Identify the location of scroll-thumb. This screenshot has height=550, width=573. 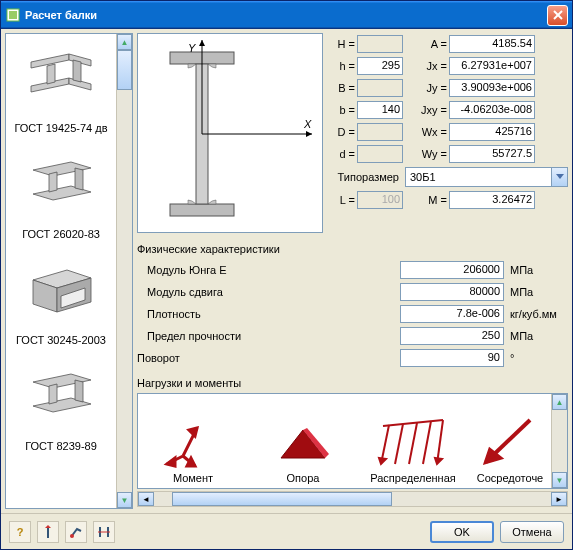
(124, 70).